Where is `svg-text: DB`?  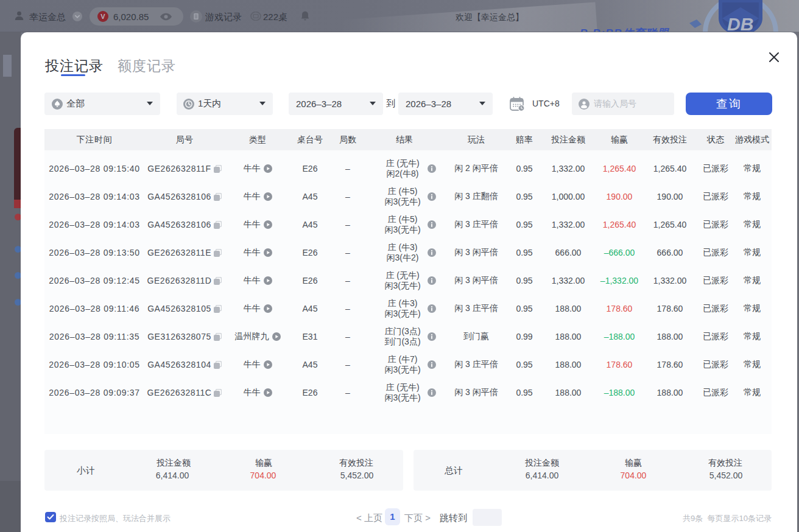
svg-text: DB is located at coordinates (741, 23).